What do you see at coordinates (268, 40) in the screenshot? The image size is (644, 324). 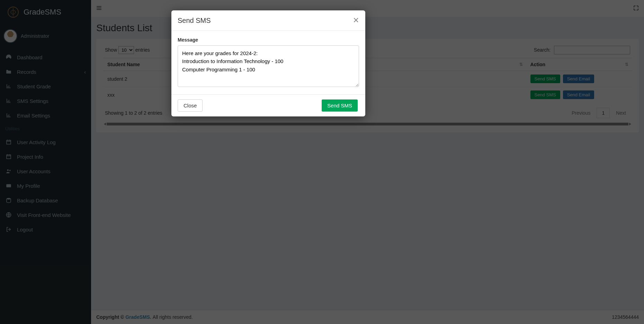 I see `message-label: Message` at bounding box center [268, 40].